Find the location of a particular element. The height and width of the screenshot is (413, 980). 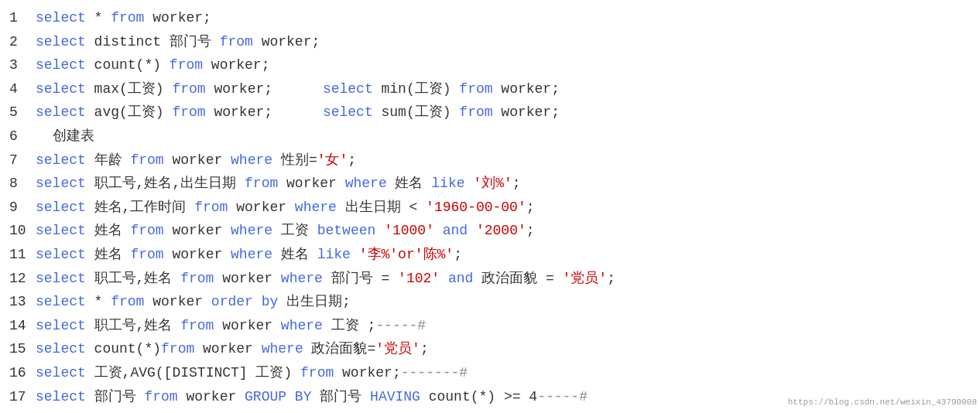

line-content: select 姓名,工作时间 from worker where 出生日期 < … is located at coordinates (285, 207).